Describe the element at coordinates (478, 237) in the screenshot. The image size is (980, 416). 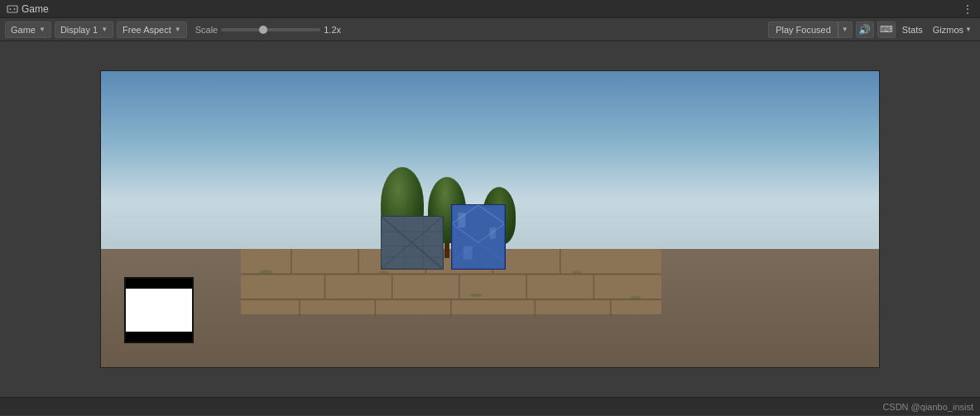
I see `block-blue` at that location.